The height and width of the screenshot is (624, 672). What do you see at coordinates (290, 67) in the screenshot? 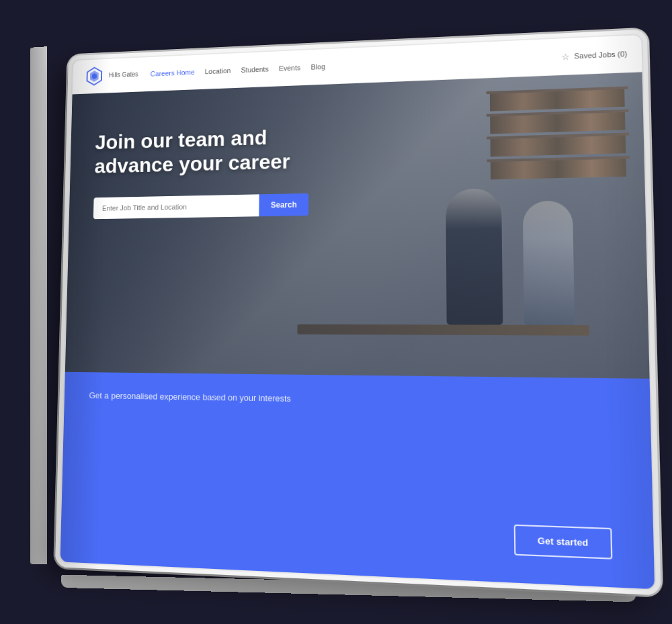
I see `nav-events: Events` at bounding box center [290, 67].